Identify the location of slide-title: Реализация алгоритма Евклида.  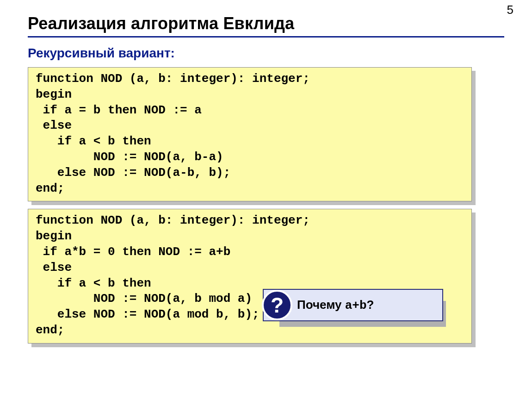
(266, 24).